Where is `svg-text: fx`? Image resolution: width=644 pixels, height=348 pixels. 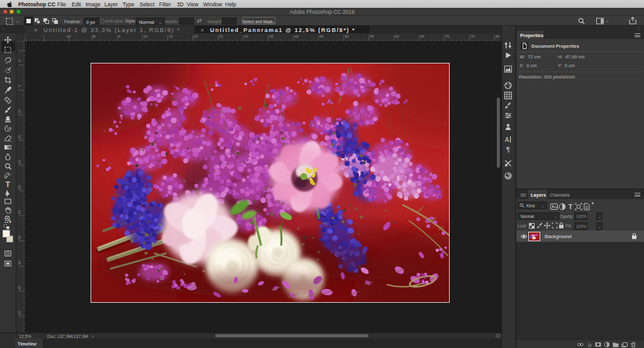 svg-text: fx is located at coordinates (590, 345).